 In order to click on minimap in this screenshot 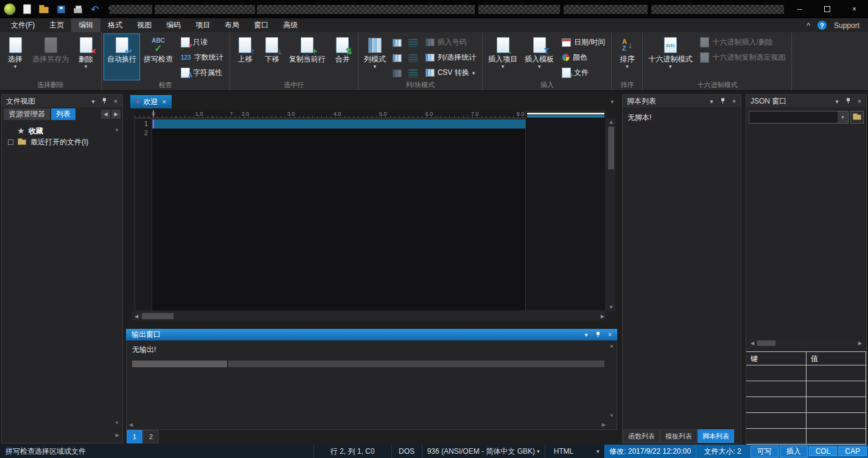, I will do `click(566, 211)`.